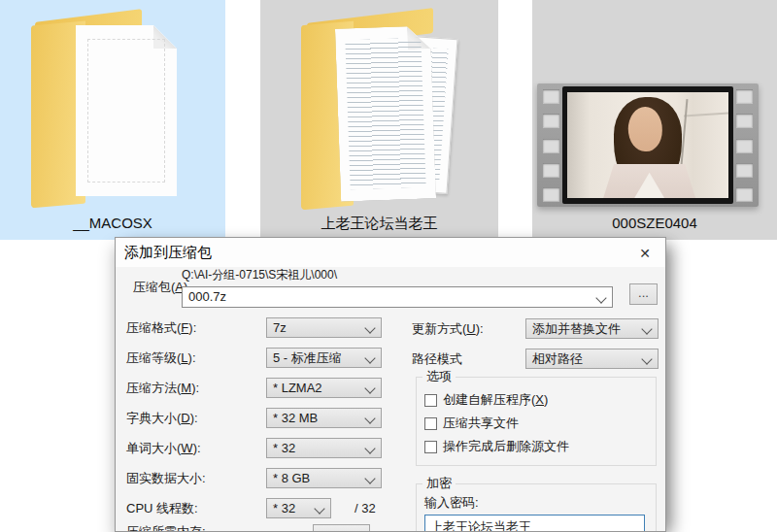 The image size is (777, 532). I want to click on field-label-method: 压缩方法(M):, so click(163, 388).